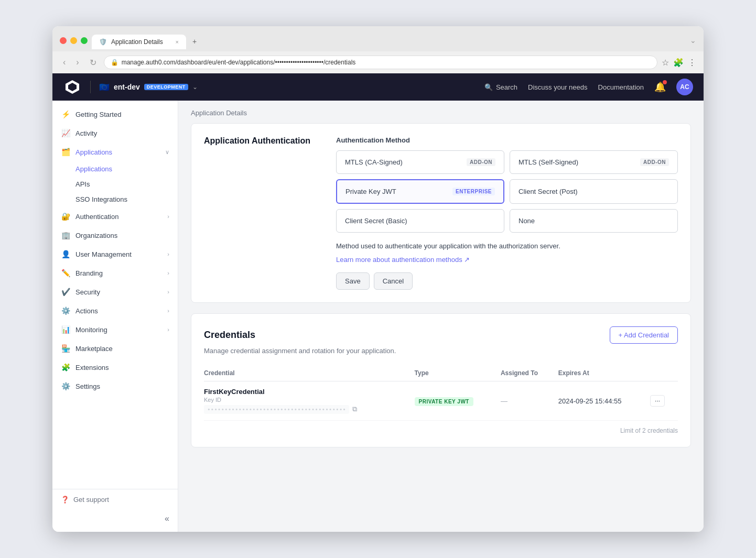  What do you see at coordinates (73, 41) in the screenshot?
I see `minimize-dot` at bounding box center [73, 41].